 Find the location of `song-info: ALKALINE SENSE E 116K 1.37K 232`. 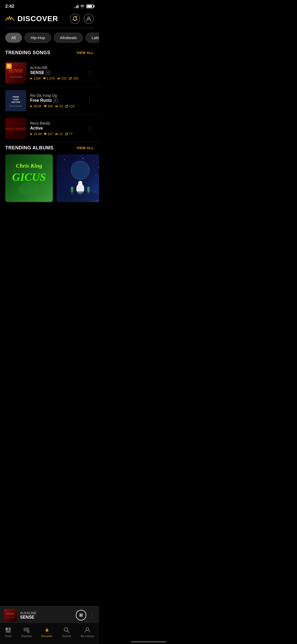

song-info: ALKALINE SENSE E 116K 1.37K 232 is located at coordinates (56, 73).